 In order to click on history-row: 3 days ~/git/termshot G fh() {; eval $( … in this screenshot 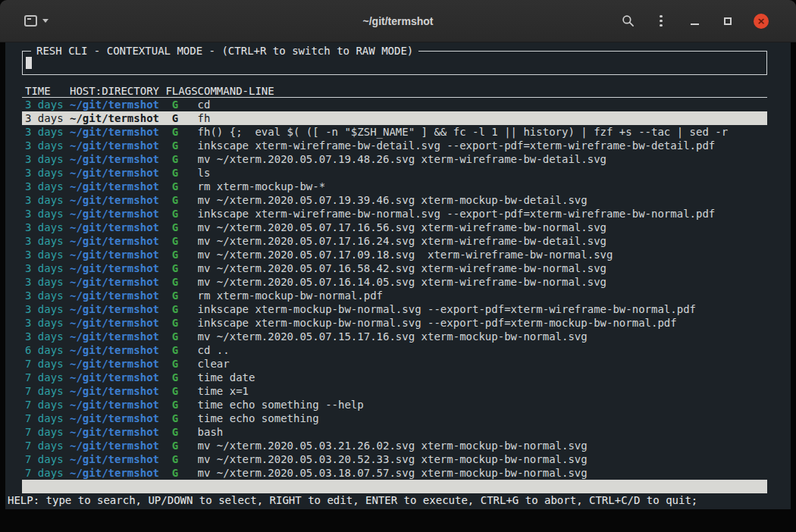, I will do `click(394, 132)`.